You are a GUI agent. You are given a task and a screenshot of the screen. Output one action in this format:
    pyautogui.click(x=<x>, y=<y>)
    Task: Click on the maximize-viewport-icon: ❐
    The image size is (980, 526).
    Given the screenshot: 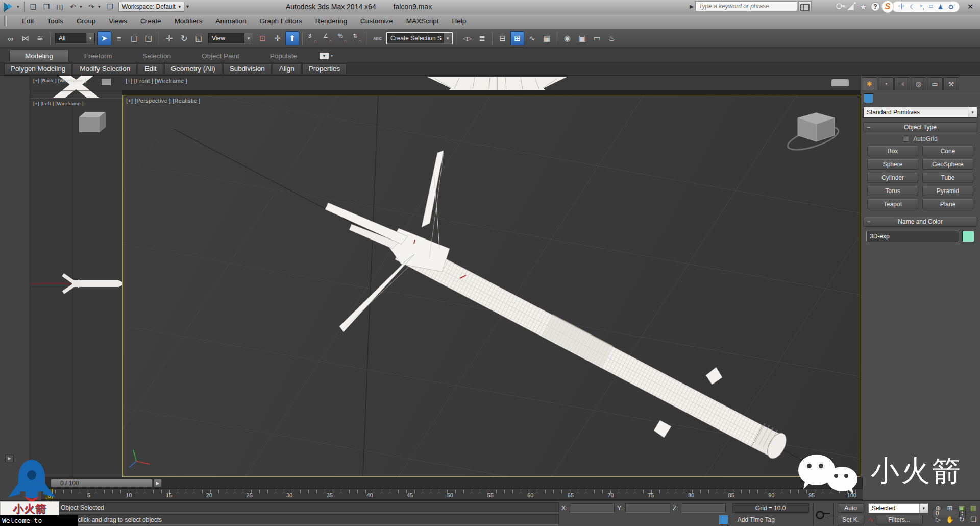 What is the action you would take?
    pyautogui.click(x=973, y=519)
    